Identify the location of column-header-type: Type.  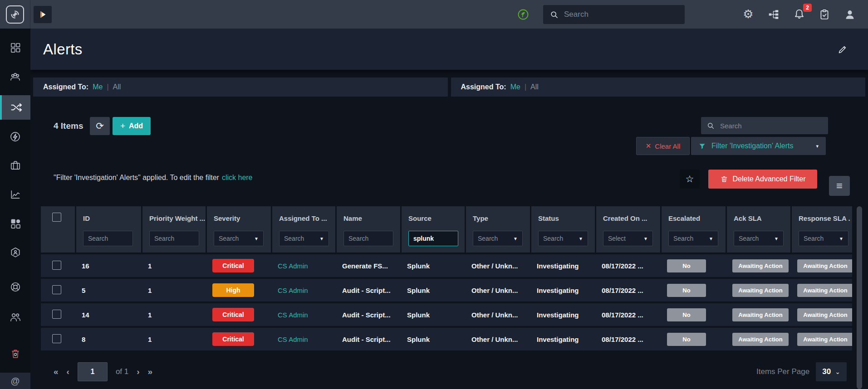
(498, 217).